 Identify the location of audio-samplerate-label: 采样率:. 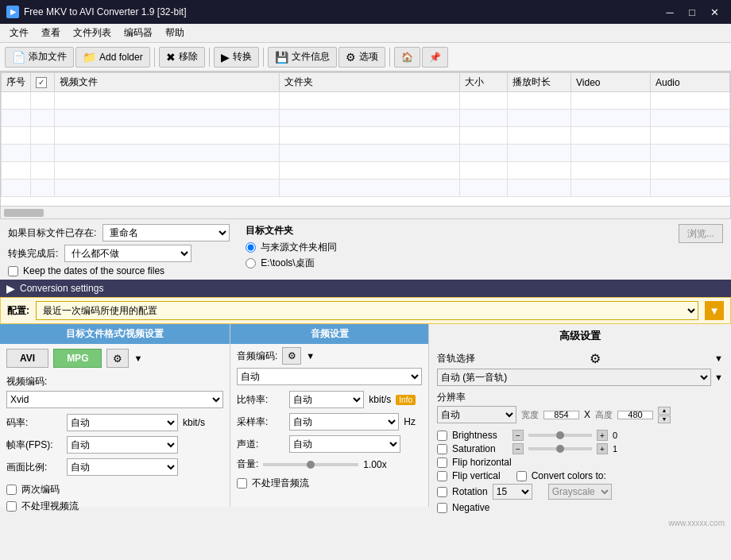
(261, 423).